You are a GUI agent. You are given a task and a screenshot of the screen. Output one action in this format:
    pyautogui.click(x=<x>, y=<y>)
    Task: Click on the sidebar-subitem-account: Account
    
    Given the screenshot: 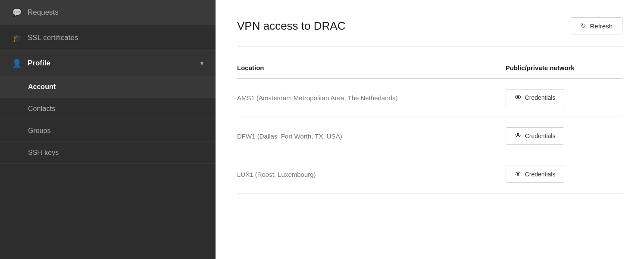 What is the action you would take?
    pyautogui.click(x=108, y=87)
    